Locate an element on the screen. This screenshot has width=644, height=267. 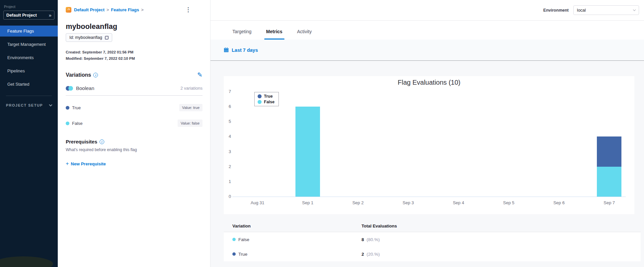
project-selector: Default Project » is located at coordinates (29, 15).